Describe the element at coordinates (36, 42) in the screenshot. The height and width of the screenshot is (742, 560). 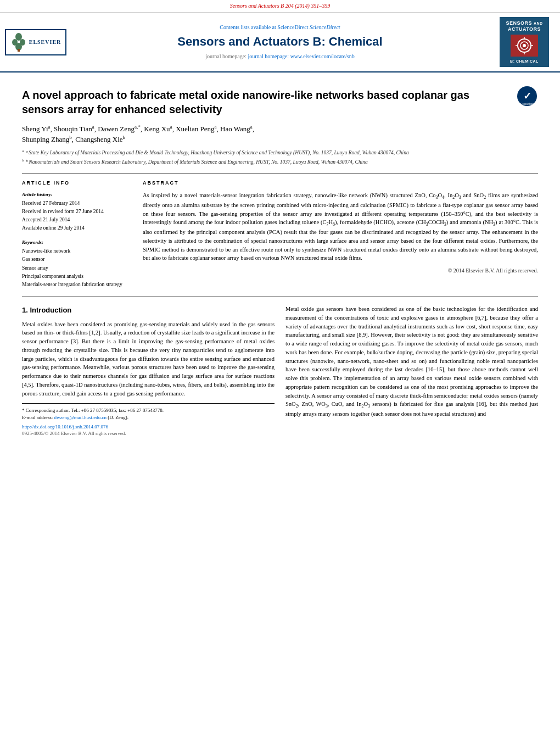
I see `elsevier-logo: ELSEVIER` at that location.